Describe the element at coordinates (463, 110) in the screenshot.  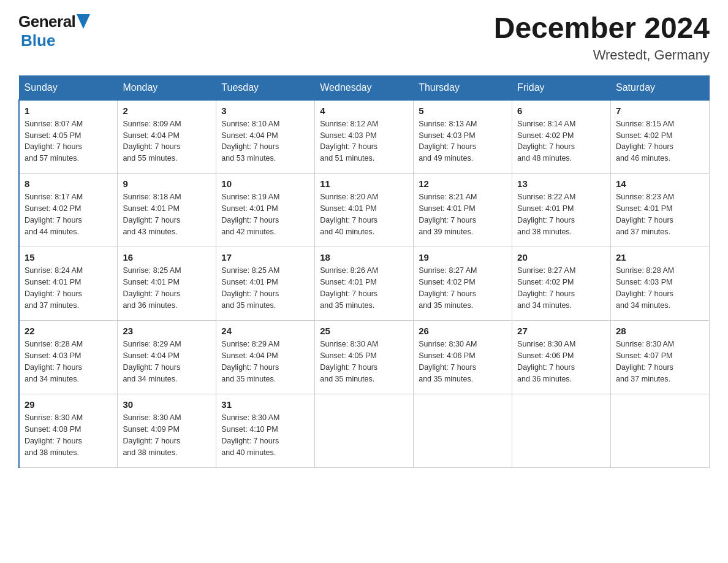
I see `day-number: 5` at that location.